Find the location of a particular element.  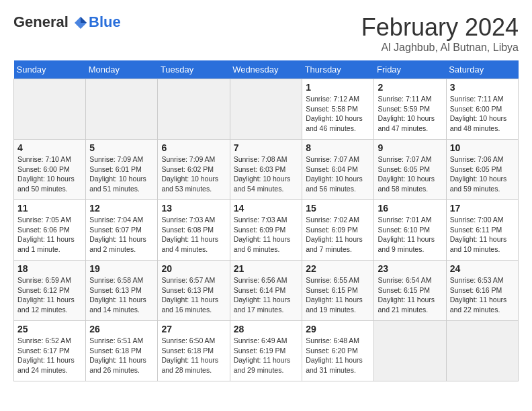

day-number: 15 is located at coordinates (338, 208).